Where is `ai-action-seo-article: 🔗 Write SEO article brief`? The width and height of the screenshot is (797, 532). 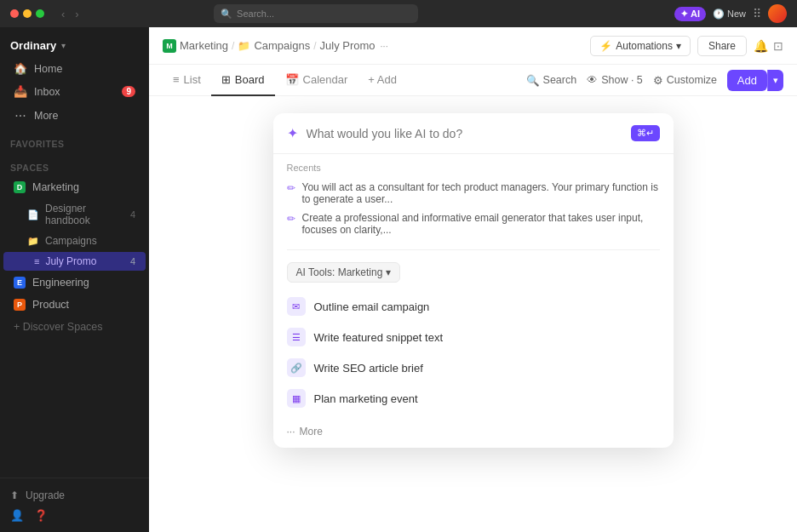 ai-action-seo-article: 🔗 Write SEO article brief is located at coordinates (473, 368).